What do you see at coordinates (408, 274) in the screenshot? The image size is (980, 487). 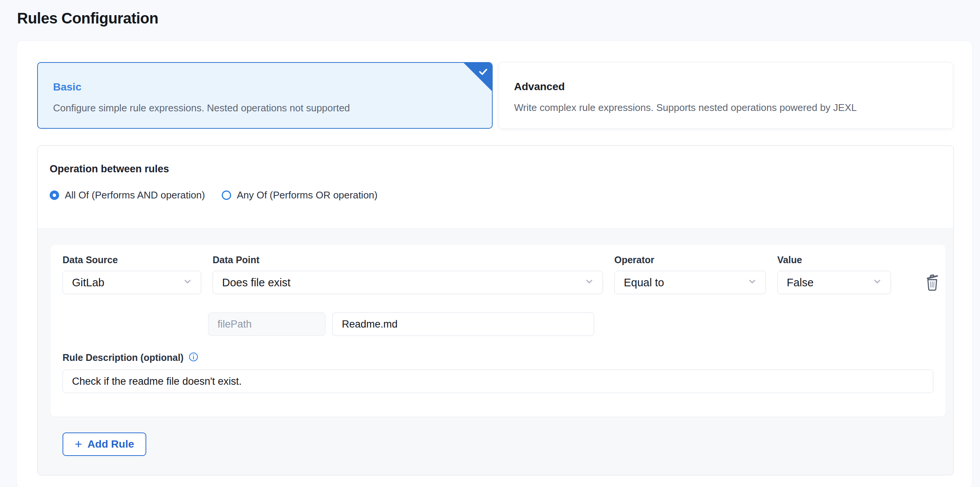 I see `data-point-field: Data Point Does file exist` at bounding box center [408, 274].